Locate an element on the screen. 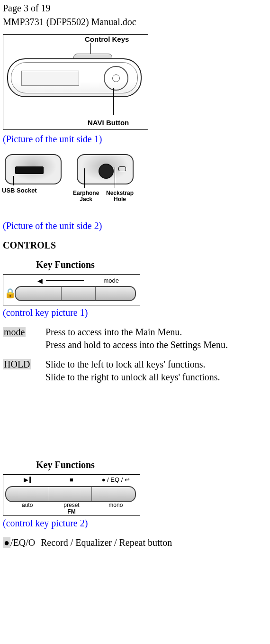 The image size is (270, 644). caption-control-key-2: (control key picture 2) is located at coordinates (135, 524).